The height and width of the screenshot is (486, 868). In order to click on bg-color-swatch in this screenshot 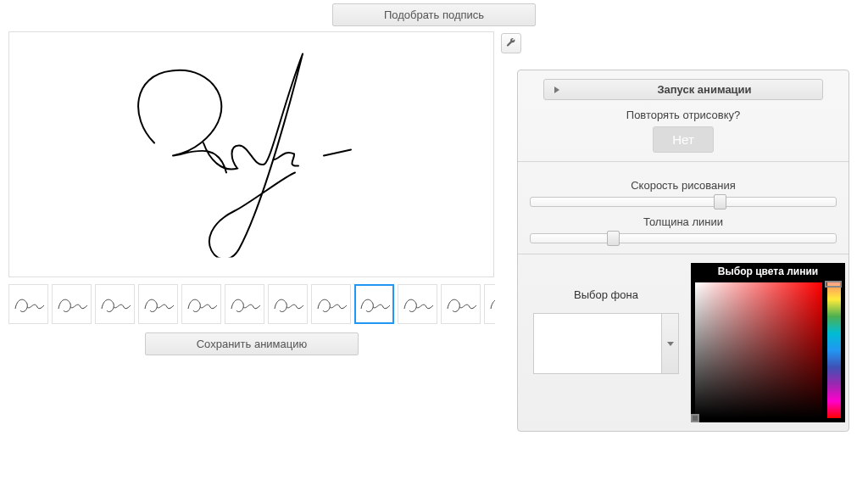, I will do `click(598, 344)`.